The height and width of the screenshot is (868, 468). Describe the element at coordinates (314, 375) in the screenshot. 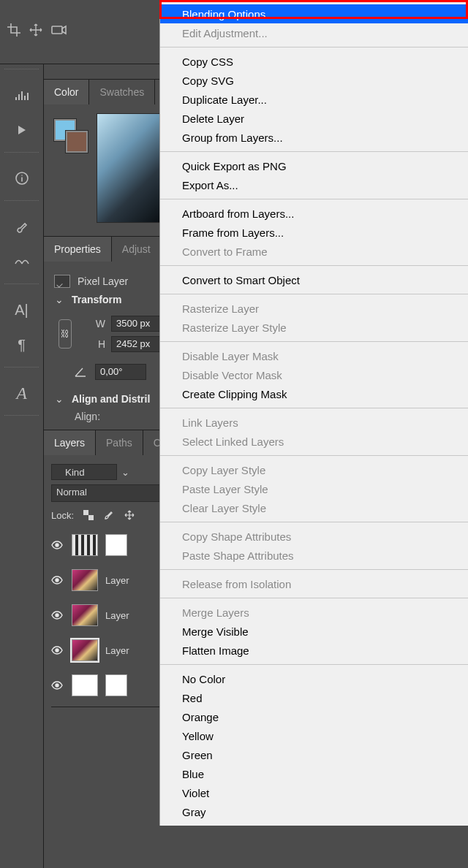

I see `menu-item: Disable Vector Mask` at that location.